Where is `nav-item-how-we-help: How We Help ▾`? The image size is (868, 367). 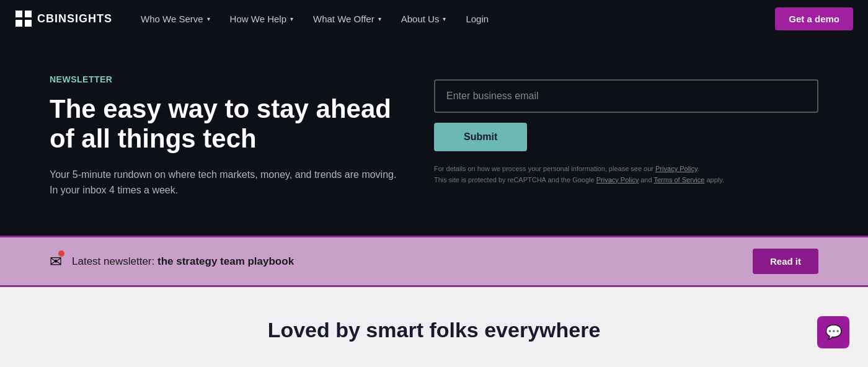 nav-item-how-we-help: How We Help ▾ is located at coordinates (262, 19).